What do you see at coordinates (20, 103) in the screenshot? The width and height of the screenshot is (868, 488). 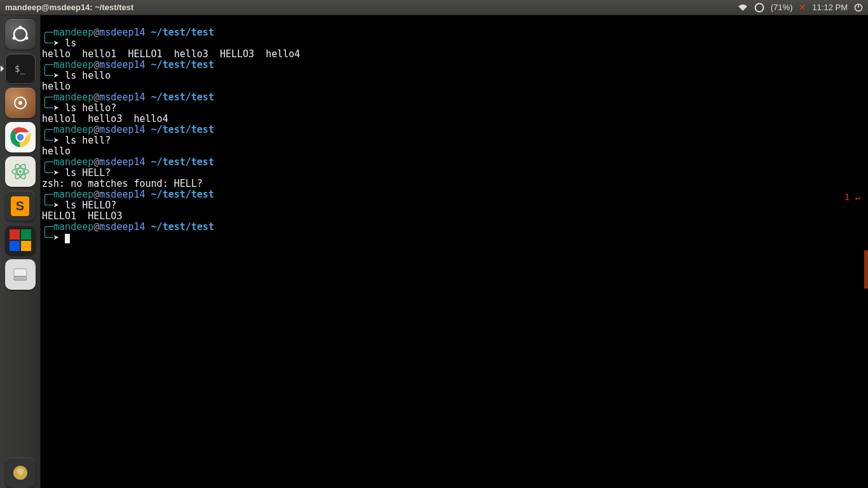 I see `launcher-settings` at bounding box center [20, 103].